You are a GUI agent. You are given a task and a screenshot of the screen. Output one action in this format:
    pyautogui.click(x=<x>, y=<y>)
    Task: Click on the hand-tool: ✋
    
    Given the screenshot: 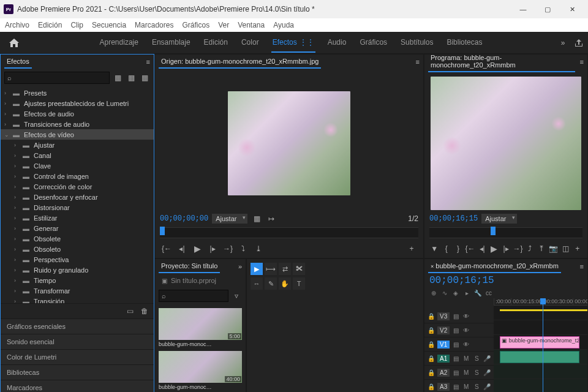 What is the action you would take?
    pyautogui.click(x=285, y=284)
    